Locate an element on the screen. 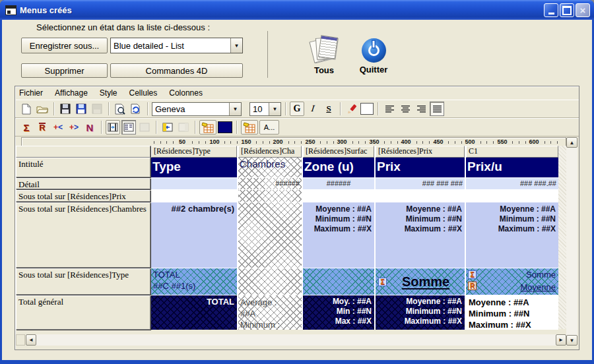  cell-stchambres-type: ##2 chambre(s) is located at coordinates (195, 235).